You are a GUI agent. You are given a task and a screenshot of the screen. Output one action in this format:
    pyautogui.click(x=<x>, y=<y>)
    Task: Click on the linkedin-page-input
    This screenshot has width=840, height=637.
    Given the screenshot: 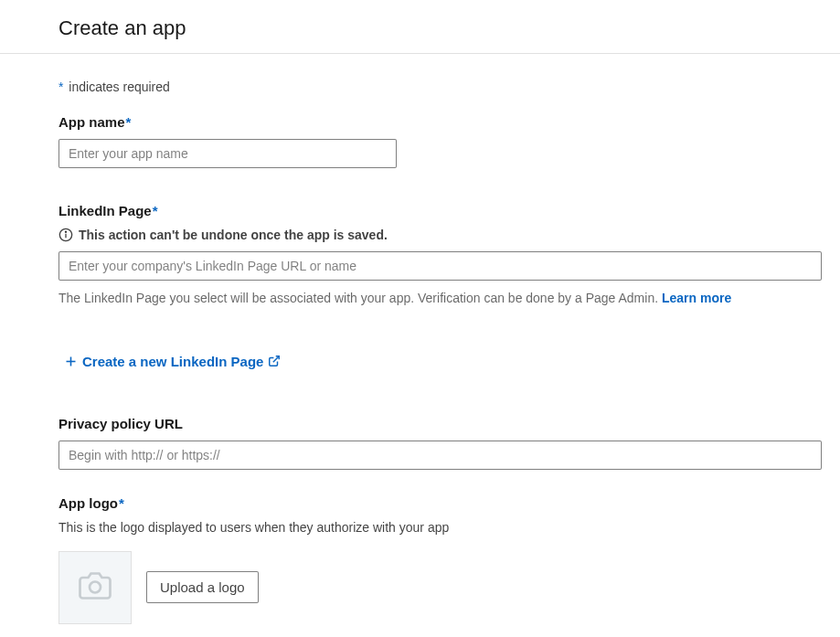 What is the action you would take?
    pyautogui.click(x=441, y=266)
    